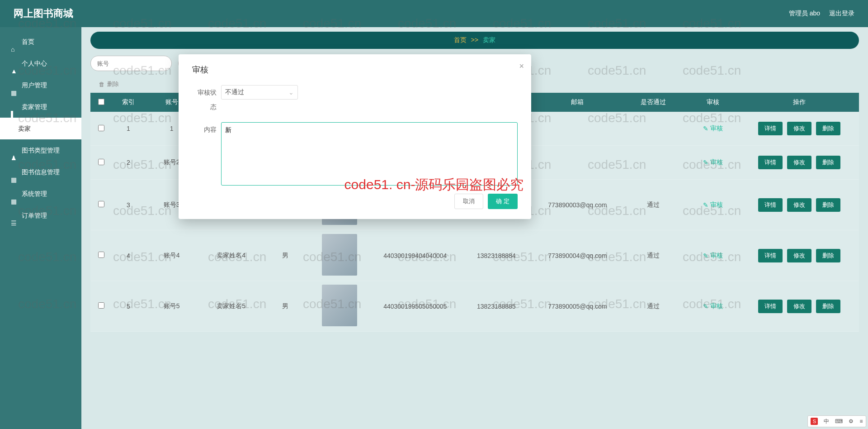  I want to click on ime-toolbar: S 中 ⌨ ⚙ ≡, so click(837, 421).